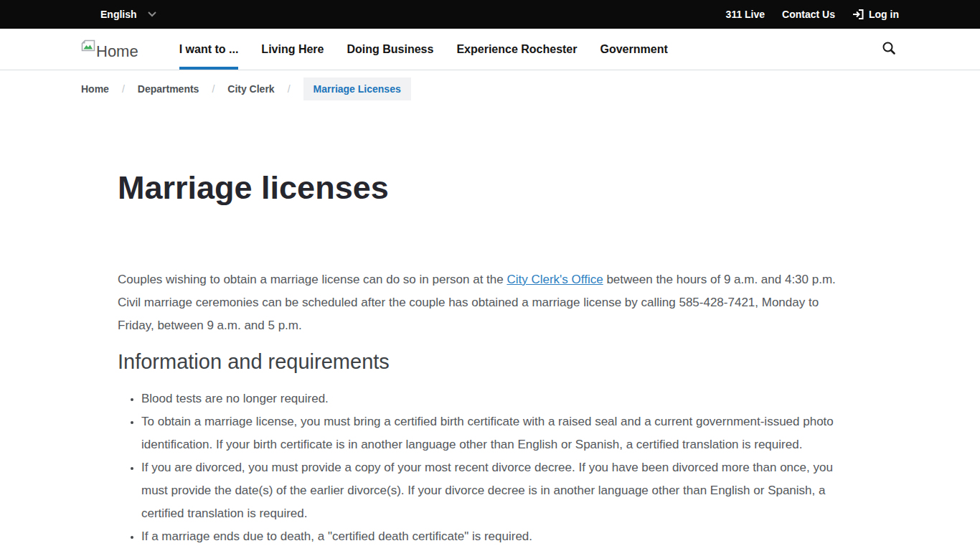  Describe the element at coordinates (889, 49) in the screenshot. I see `search-button` at that location.